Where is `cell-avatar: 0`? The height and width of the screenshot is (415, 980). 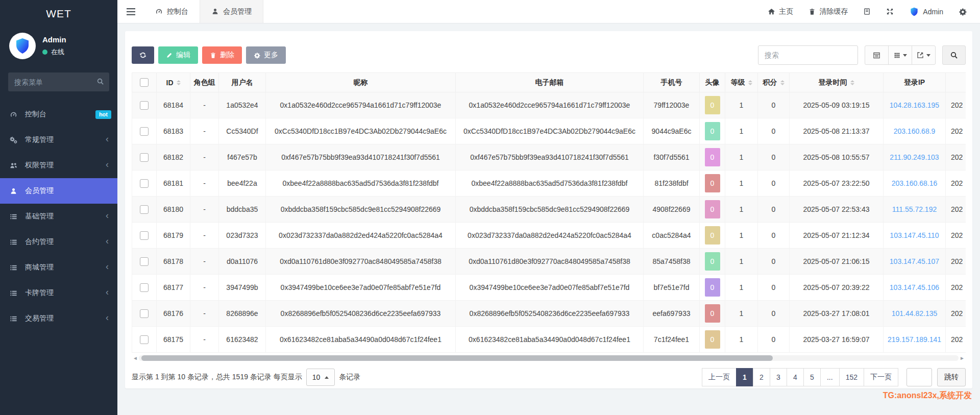
cell-avatar: 0 is located at coordinates (713, 132).